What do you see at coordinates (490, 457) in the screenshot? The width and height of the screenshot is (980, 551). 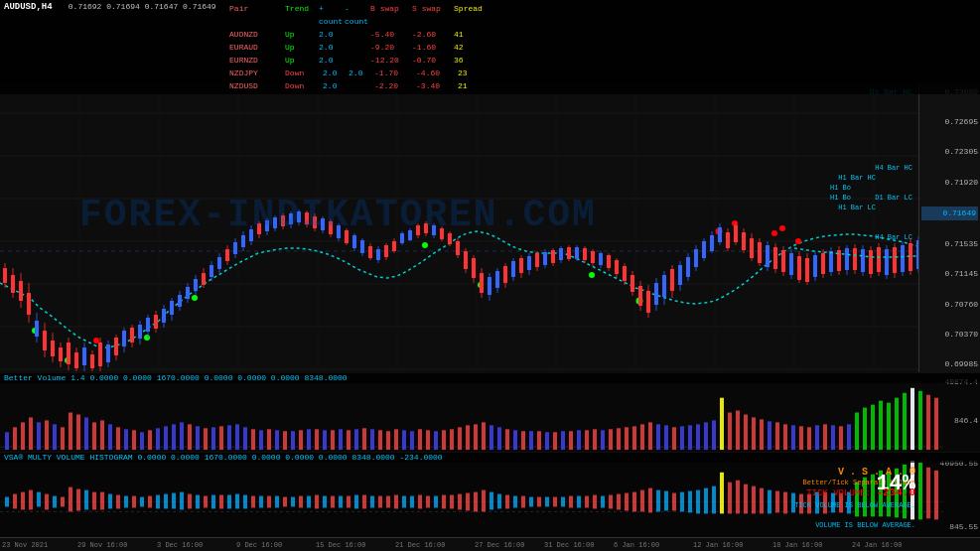 I see `vsa-info-bar: VSA® MULTY VOLUME HISTOGRAM 0.0000 0.000…` at bounding box center [490, 457].